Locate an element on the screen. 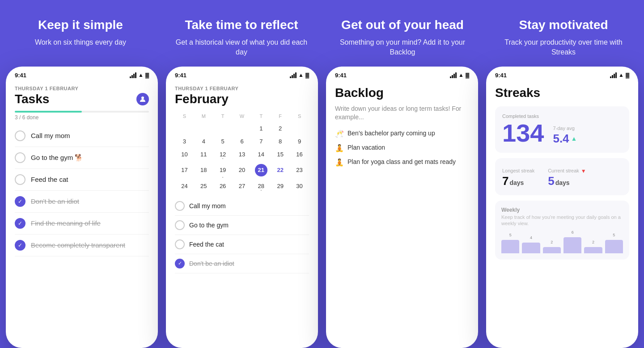  cal-week: 3456789 is located at coordinates (242, 141).